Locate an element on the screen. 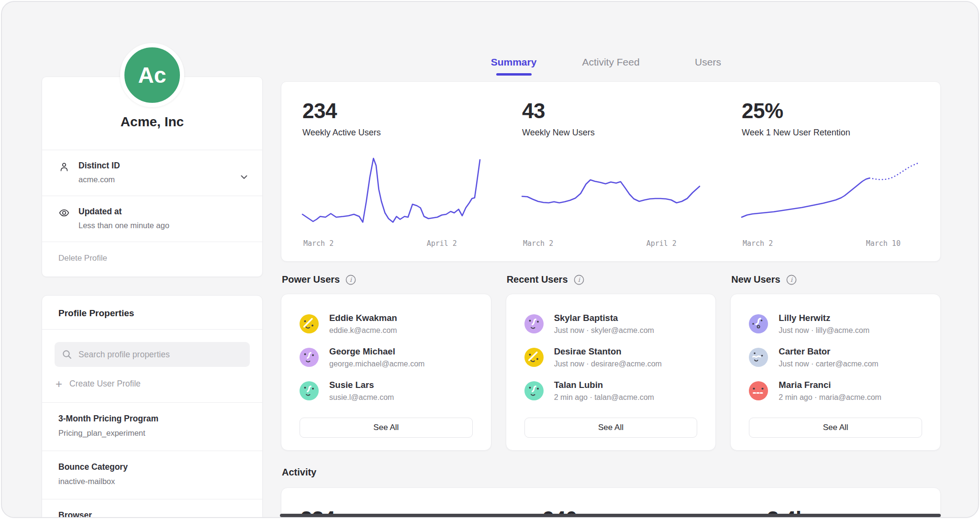 The width and height of the screenshot is (980, 519). user-name: George Michael is located at coordinates (377, 352).